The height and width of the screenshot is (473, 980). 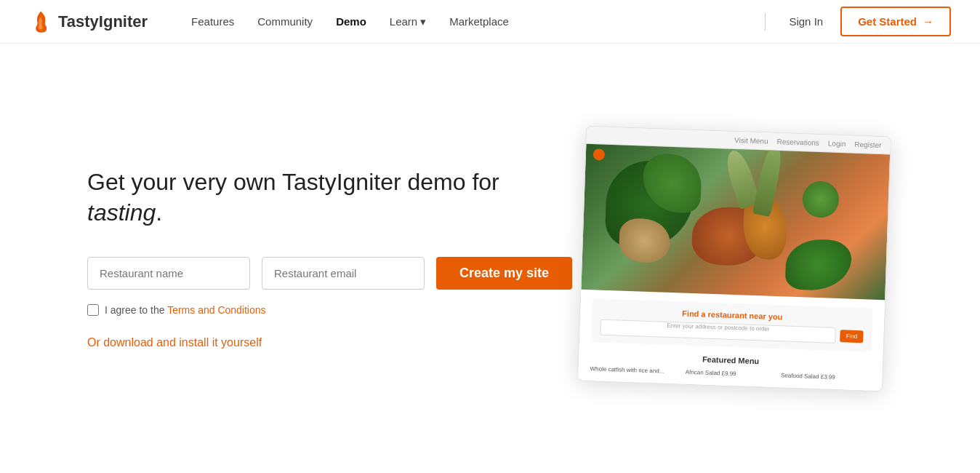 What do you see at coordinates (752, 140) in the screenshot?
I see `preview-nav-visit: Visit Menu` at bounding box center [752, 140].